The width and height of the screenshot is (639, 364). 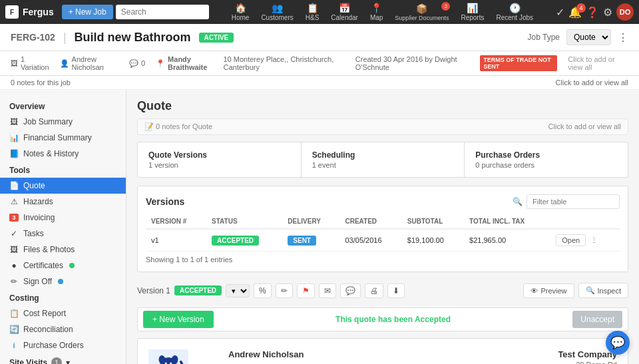 What do you see at coordinates (63, 202) in the screenshot?
I see `sidebar-item-hazards: ⚠ Hazards` at bounding box center [63, 202].